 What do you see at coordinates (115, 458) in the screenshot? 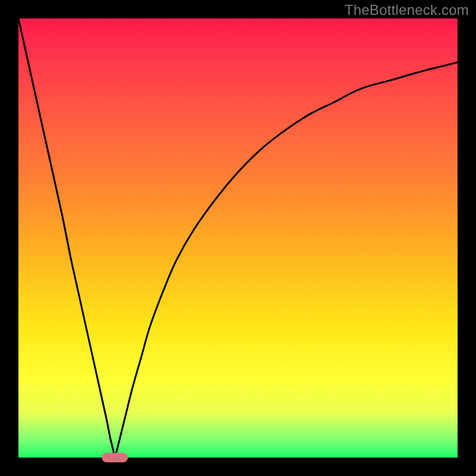
I see `minimum-marker` at bounding box center [115, 458].